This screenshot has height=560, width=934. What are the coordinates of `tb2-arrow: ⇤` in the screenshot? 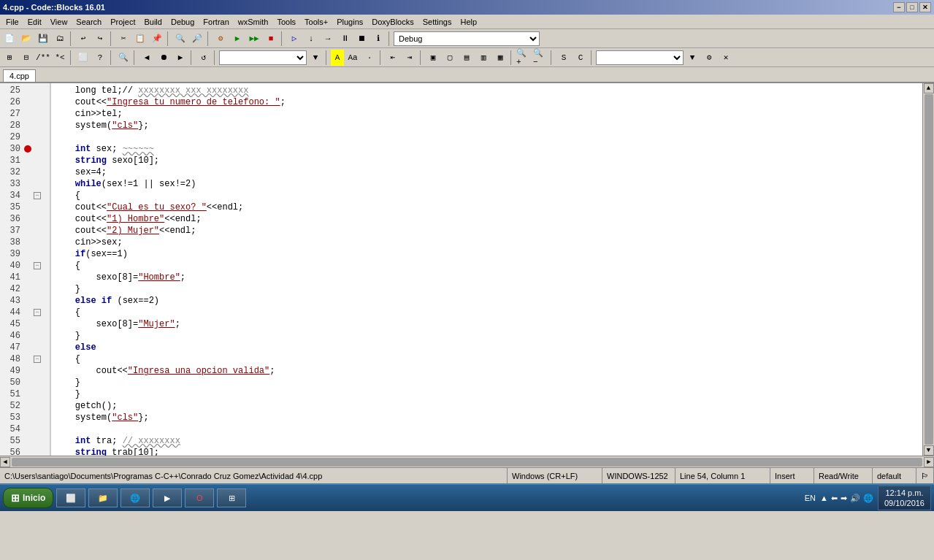 It's located at (393, 58).